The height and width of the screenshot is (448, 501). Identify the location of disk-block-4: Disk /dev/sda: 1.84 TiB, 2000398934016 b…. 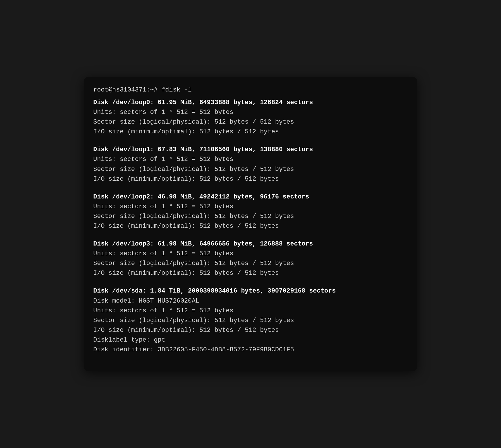
(250, 321).